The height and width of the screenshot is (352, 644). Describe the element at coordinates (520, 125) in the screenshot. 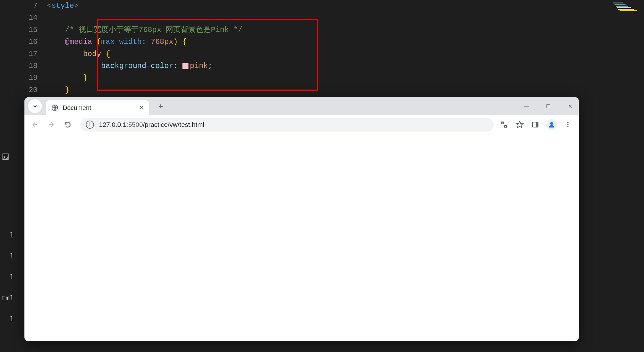

I see `star-icon` at that location.